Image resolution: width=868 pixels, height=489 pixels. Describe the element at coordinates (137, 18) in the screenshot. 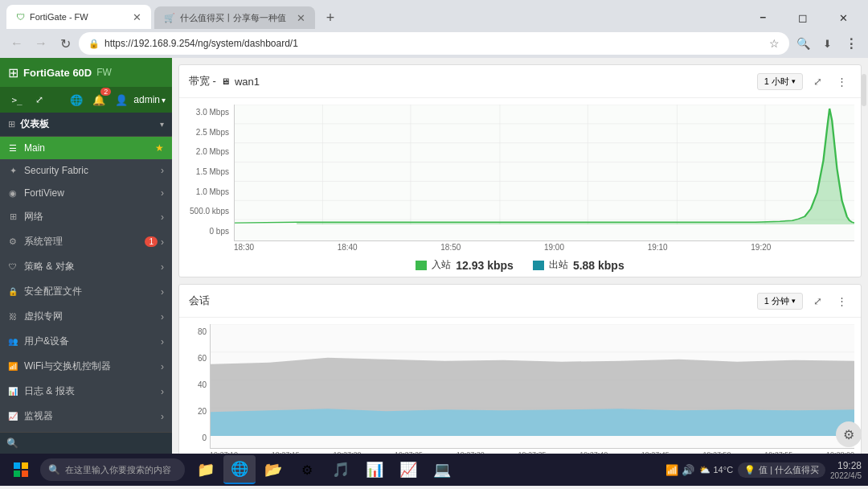

I see `tab-close-active: ✕` at that location.